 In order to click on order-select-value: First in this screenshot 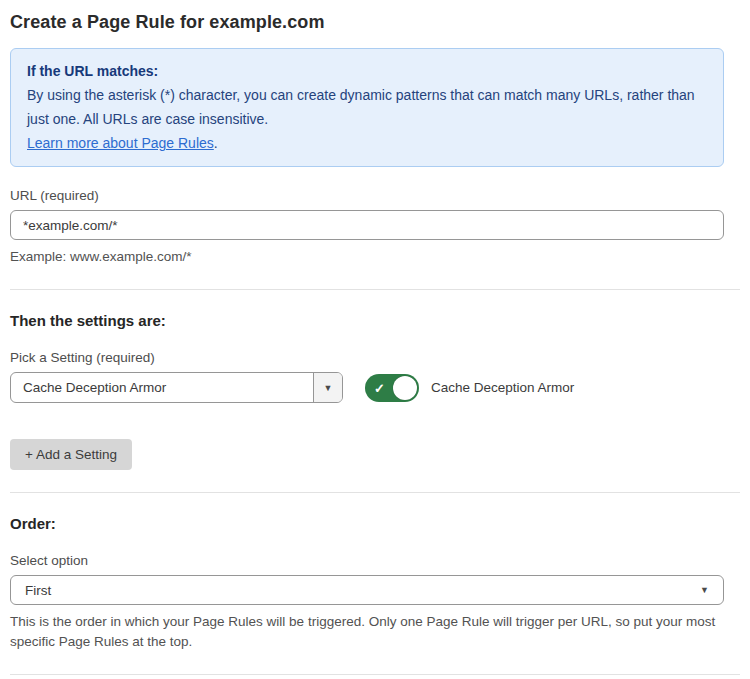, I will do `click(38, 590)`.